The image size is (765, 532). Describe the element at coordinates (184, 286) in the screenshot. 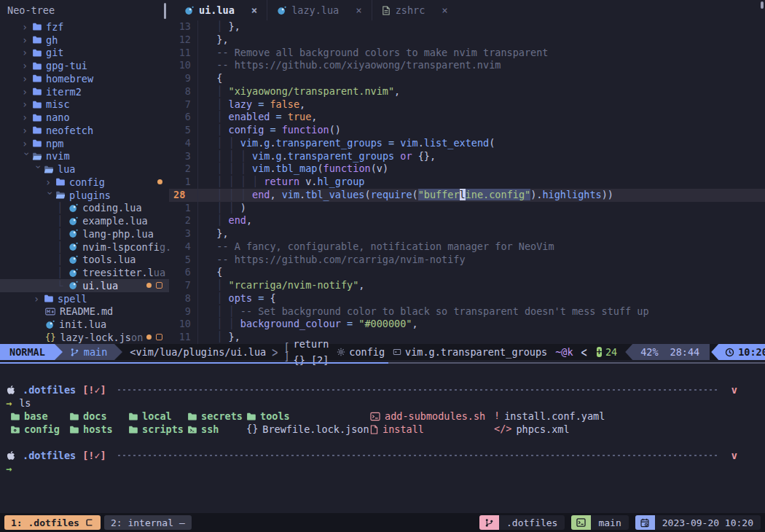

I see `line-number: 7` at that location.